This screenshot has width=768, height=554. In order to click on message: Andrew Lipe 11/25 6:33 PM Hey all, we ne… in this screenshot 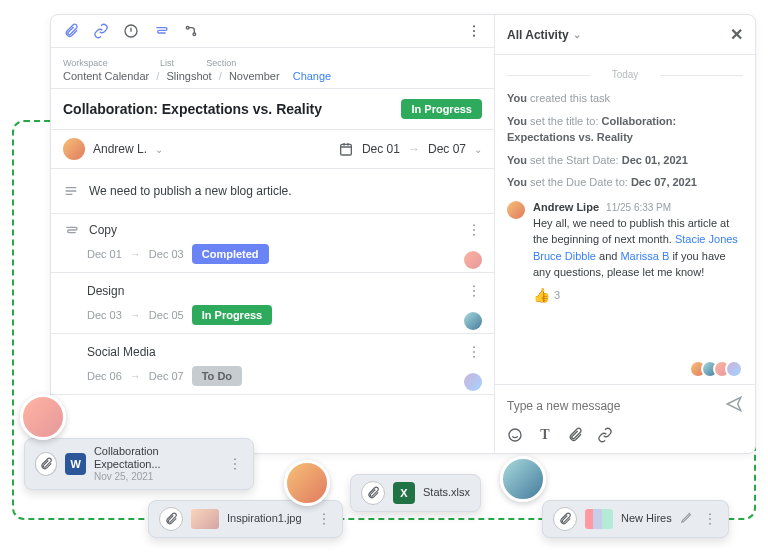, I will do `click(625, 252)`.